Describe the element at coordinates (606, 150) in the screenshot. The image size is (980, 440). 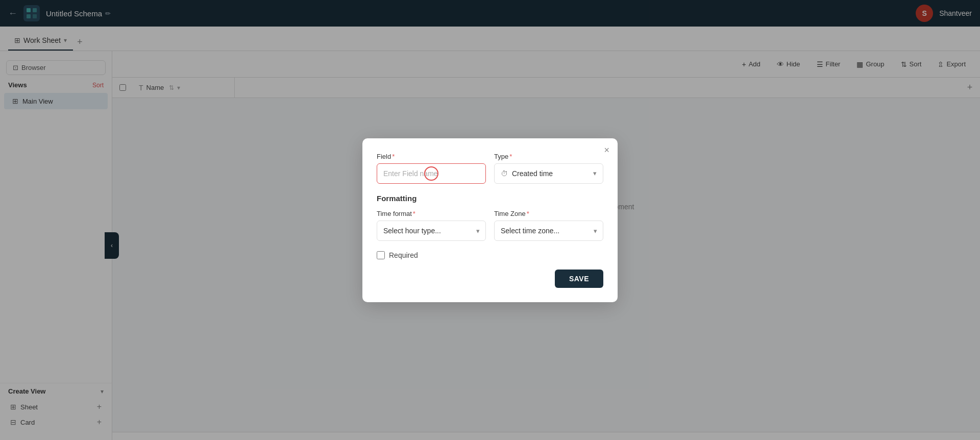
I see `modal-close-button: ×` at that location.